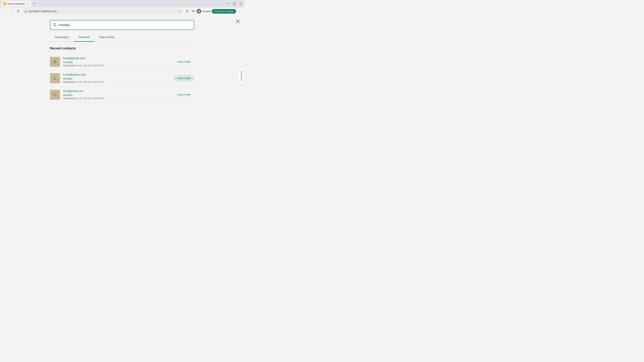  What do you see at coordinates (242, 76) in the screenshot?
I see `feedback-tab-container: Feedback` at bounding box center [242, 76].